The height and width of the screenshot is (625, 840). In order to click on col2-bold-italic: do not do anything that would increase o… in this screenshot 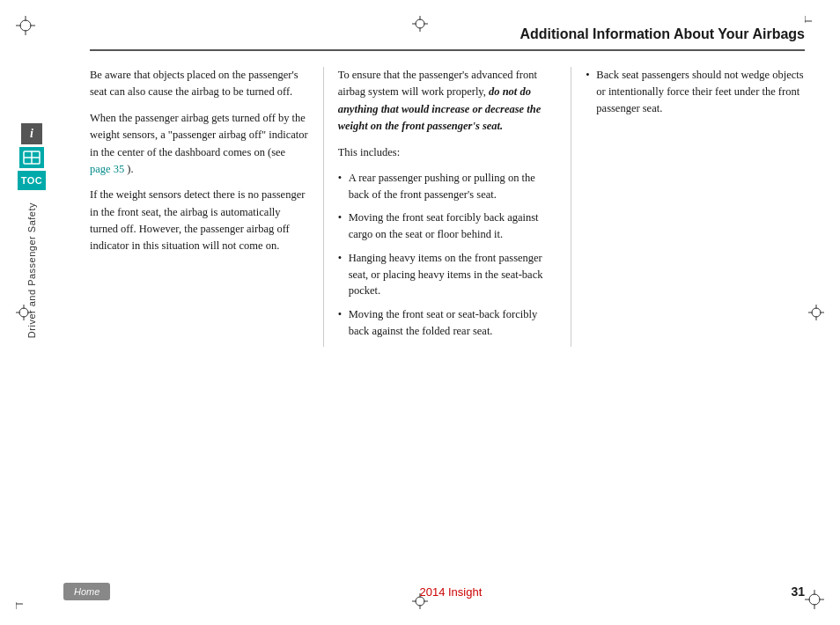, I will do `click(440, 109)`.